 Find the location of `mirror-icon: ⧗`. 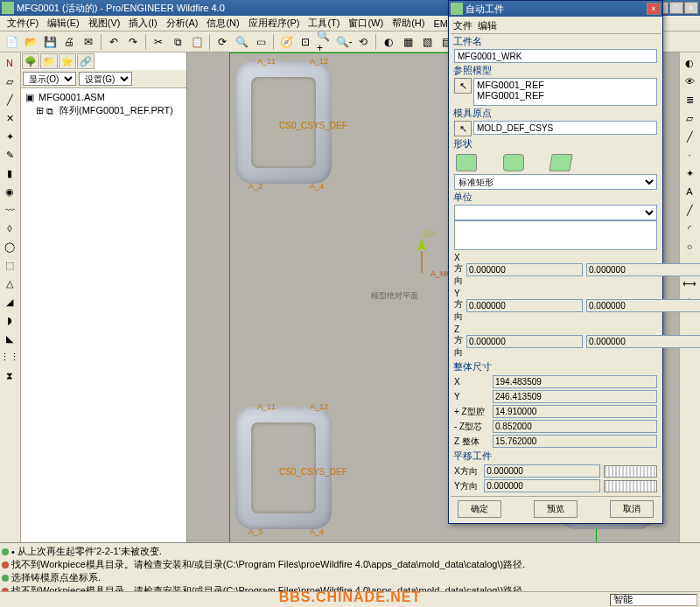

mirror-icon: ⧗ is located at coordinates (10, 375).